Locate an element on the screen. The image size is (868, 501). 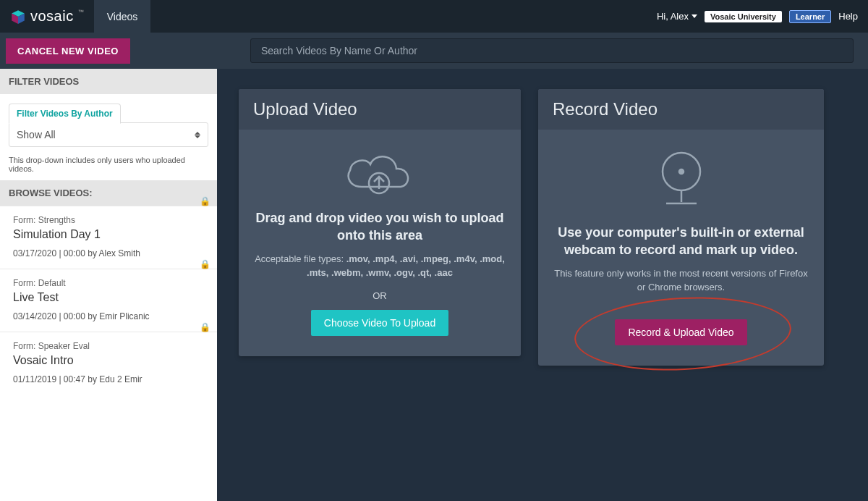
brand: vosaic ™ is located at coordinates (47, 16).